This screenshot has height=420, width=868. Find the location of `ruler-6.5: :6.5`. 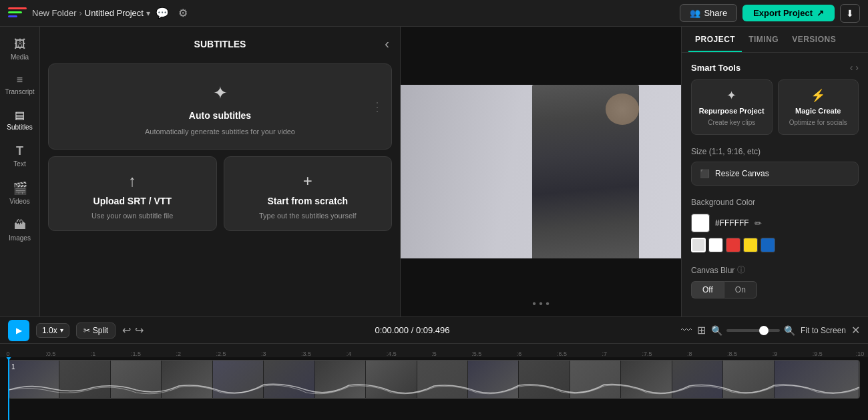

ruler-6.5: :6.5 is located at coordinates (562, 354).